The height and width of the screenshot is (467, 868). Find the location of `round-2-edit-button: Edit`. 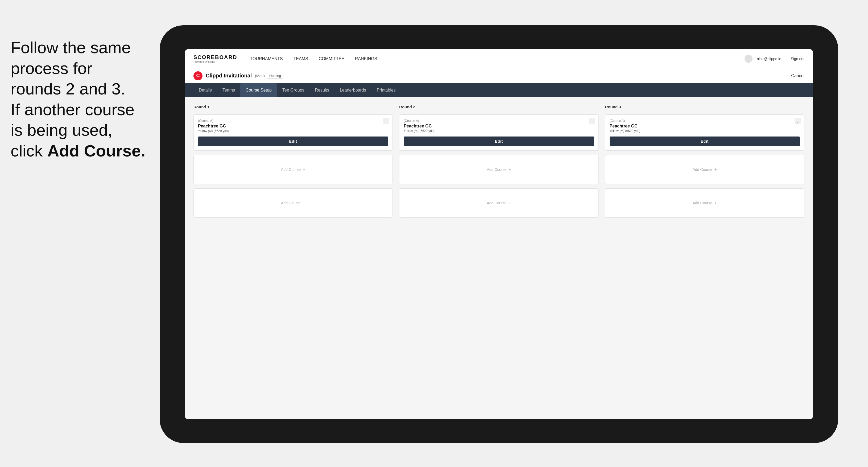

round-2-edit-button: Edit is located at coordinates (499, 142).